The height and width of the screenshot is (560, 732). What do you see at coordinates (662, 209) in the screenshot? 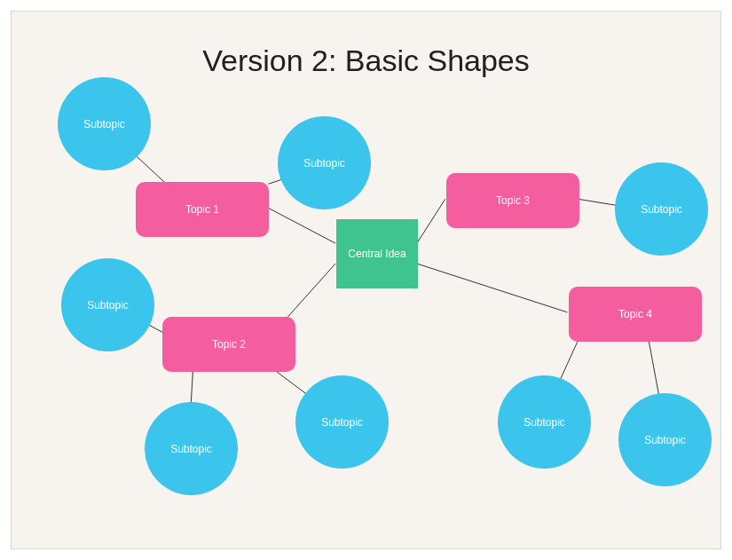
I see `subtopic-3-node: Subtopic` at bounding box center [662, 209].